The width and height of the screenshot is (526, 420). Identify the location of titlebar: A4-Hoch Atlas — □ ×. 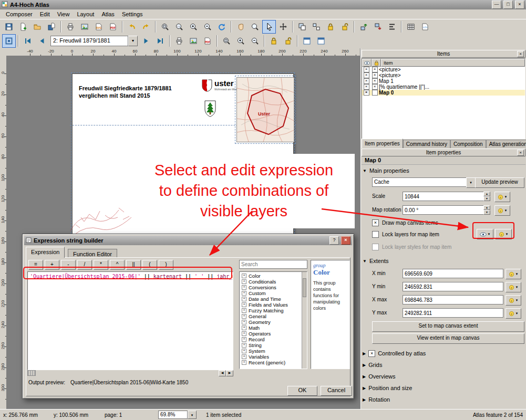
(263, 5).